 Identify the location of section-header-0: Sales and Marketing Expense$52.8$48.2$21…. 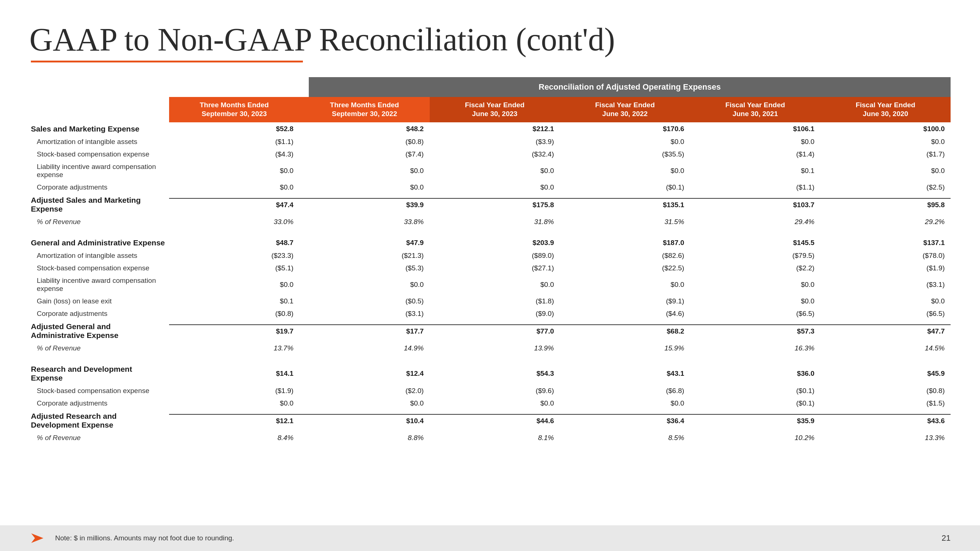
(490, 129).